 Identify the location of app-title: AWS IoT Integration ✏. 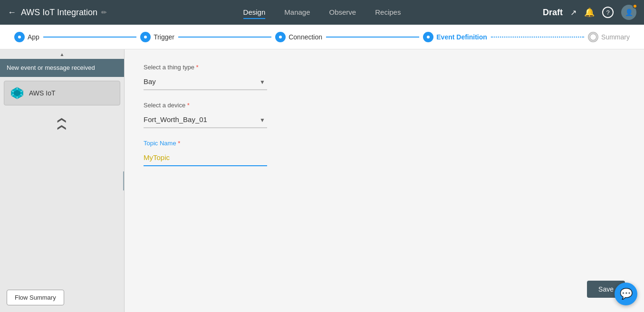
(64, 12).